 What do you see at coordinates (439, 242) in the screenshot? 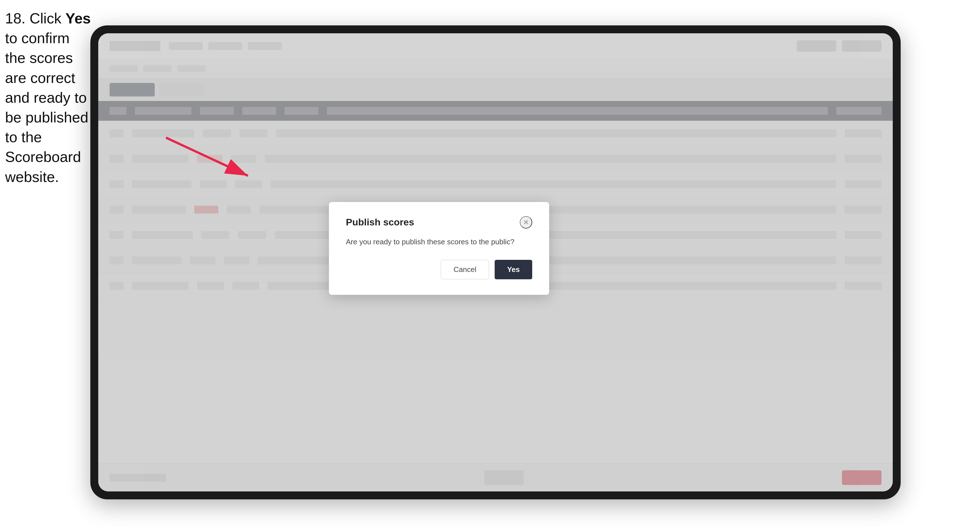
I see `modal-body: Are you ready to publish these scores to…` at bounding box center [439, 242].